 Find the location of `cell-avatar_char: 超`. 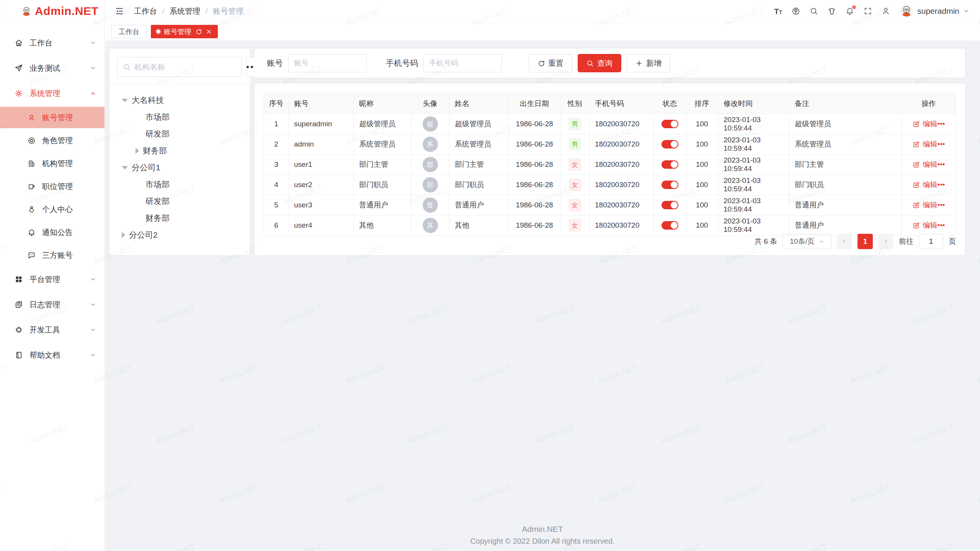

cell-avatar_char: 超 is located at coordinates (430, 124).